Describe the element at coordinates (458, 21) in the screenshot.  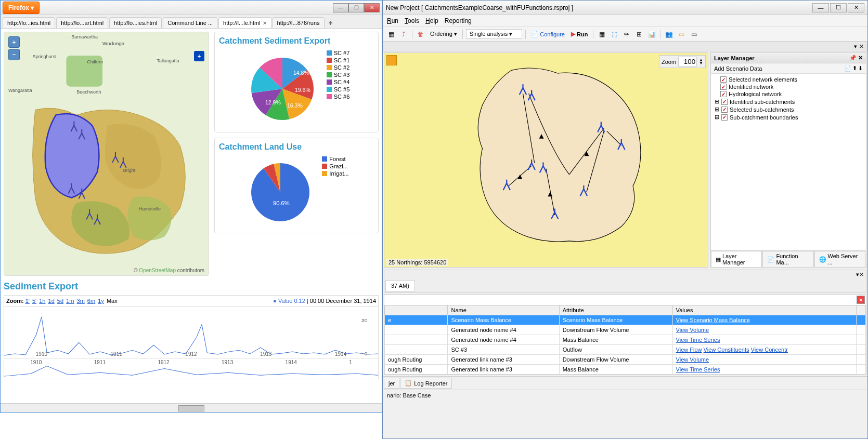
I see `menu-reporting: Reporting` at that location.